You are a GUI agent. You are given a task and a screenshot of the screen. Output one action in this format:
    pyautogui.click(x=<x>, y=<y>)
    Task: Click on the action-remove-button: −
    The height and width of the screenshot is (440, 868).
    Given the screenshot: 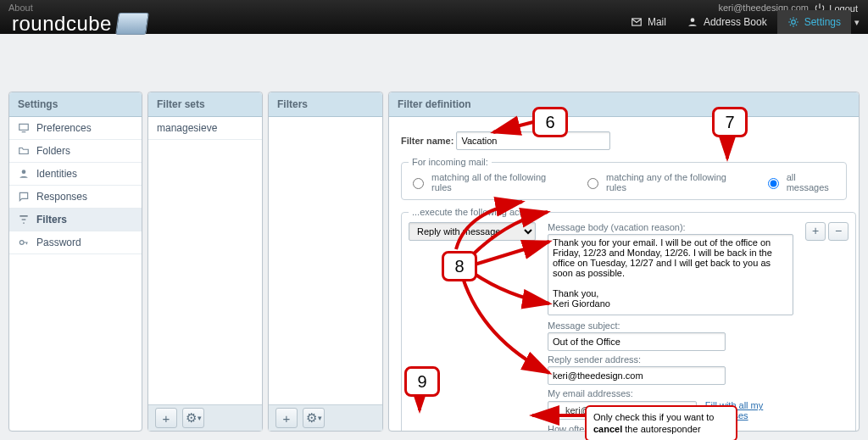 What is the action you would take?
    pyautogui.click(x=838, y=231)
    